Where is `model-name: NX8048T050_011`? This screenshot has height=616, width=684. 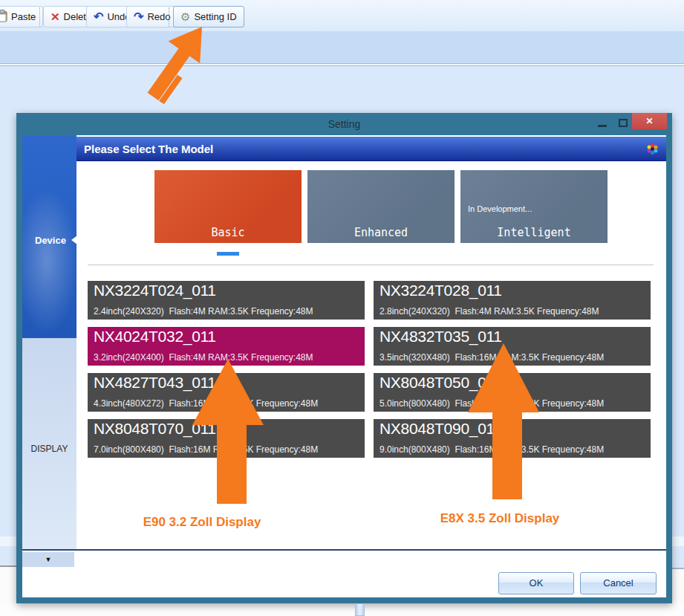 model-name: NX8048T050_011 is located at coordinates (441, 383).